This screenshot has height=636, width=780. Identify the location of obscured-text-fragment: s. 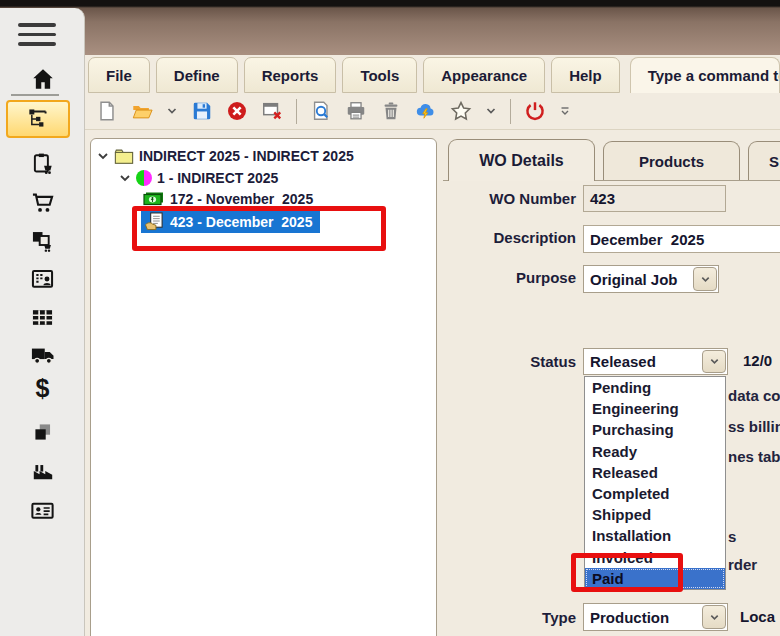
(732, 536).